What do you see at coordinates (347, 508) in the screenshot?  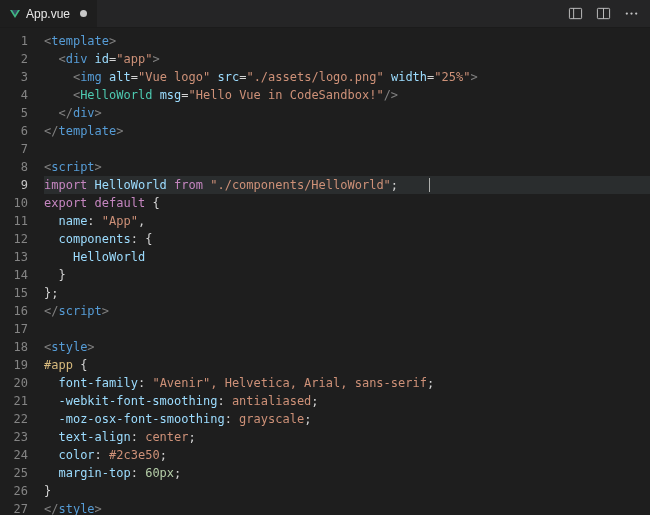 I see `code-line: </style>` at bounding box center [347, 508].